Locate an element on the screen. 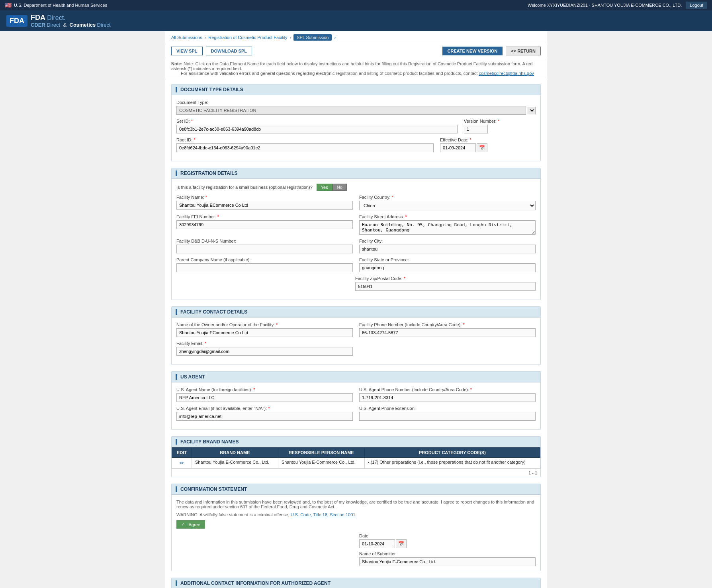  registration-body: Is this a facility registration for a sm… is located at coordinates (356, 239).